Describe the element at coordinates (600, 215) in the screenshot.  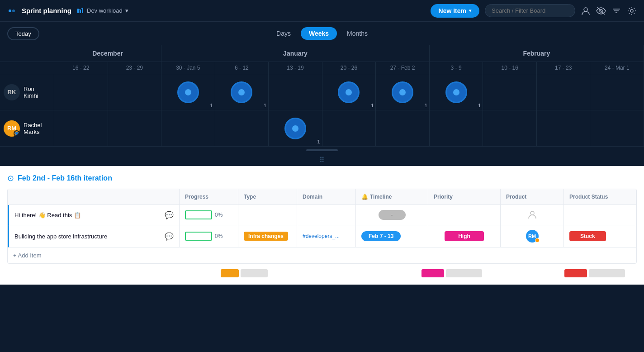
I see `row1-product-status` at that location.